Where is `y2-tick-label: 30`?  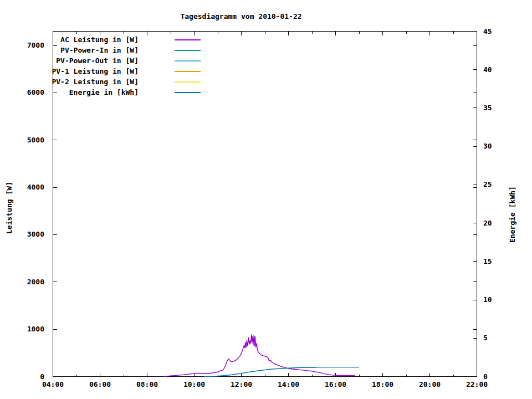 y2-tick-label: 30 is located at coordinates (488, 146).